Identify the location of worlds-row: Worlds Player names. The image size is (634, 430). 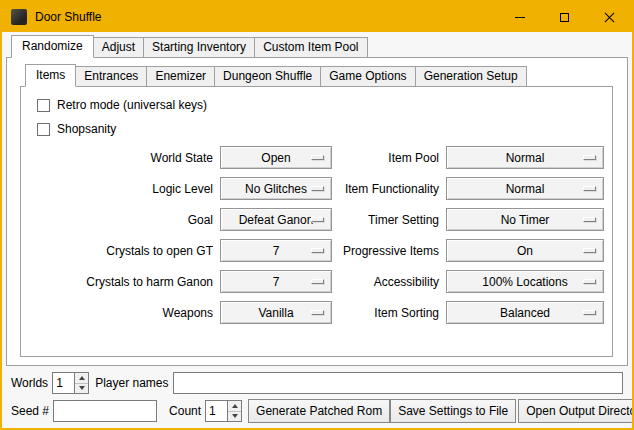
(317, 383).